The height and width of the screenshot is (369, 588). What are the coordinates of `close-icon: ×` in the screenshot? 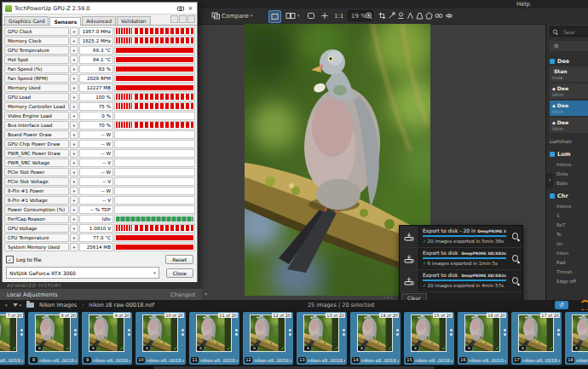 It's located at (191, 9).